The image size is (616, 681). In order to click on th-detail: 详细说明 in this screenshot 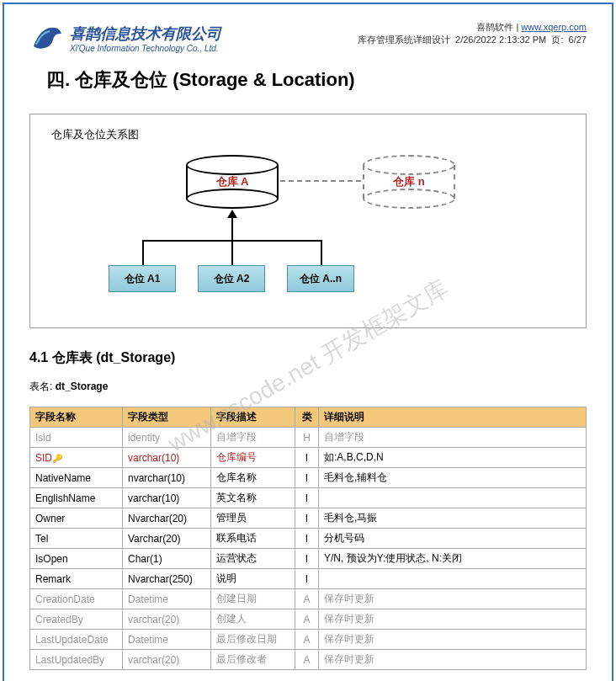, I will do `click(453, 418)`.